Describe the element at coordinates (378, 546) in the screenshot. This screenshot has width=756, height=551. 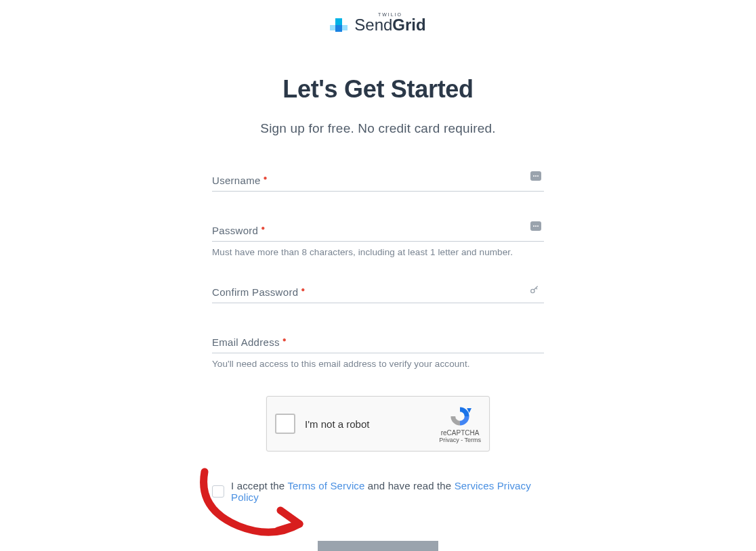
I see `submit-wrap: Create Account` at that location.